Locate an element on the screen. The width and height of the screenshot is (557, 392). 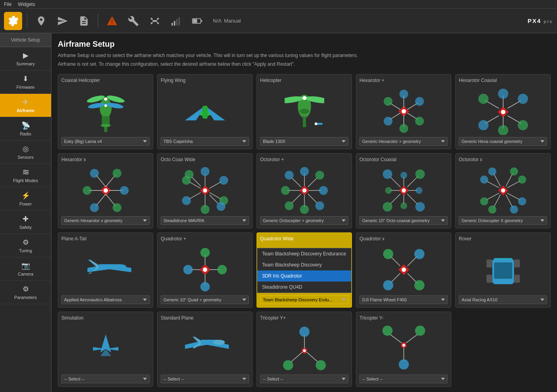
sidebar-item-parameters: ⚙ Parameters is located at coordinates (25, 292).